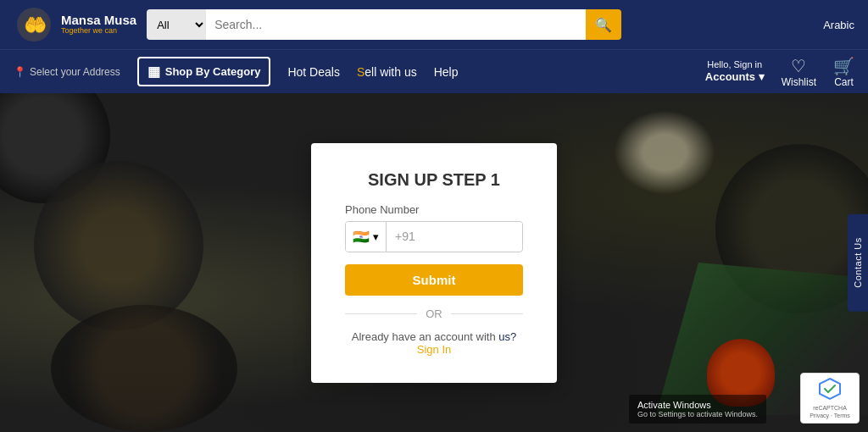 This screenshot has width=868, height=432. What do you see at coordinates (798, 82) in the screenshot?
I see `wishlist-label: Wishlist` at bounding box center [798, 82].